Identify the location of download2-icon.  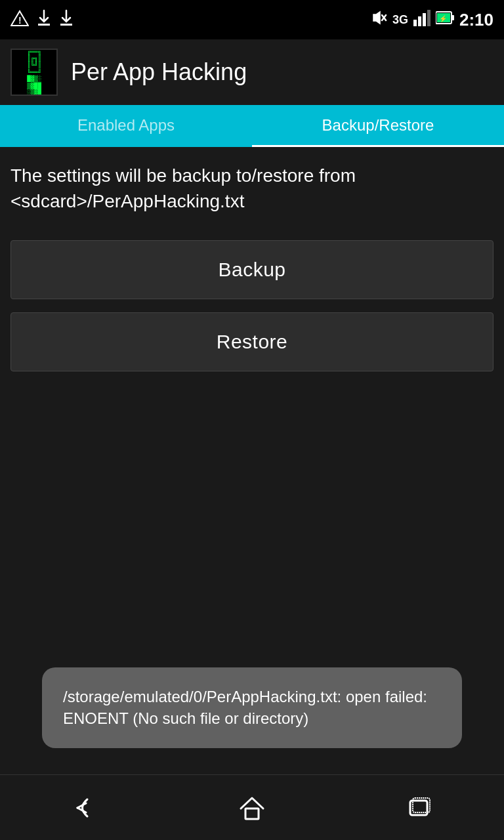
(66, 20).